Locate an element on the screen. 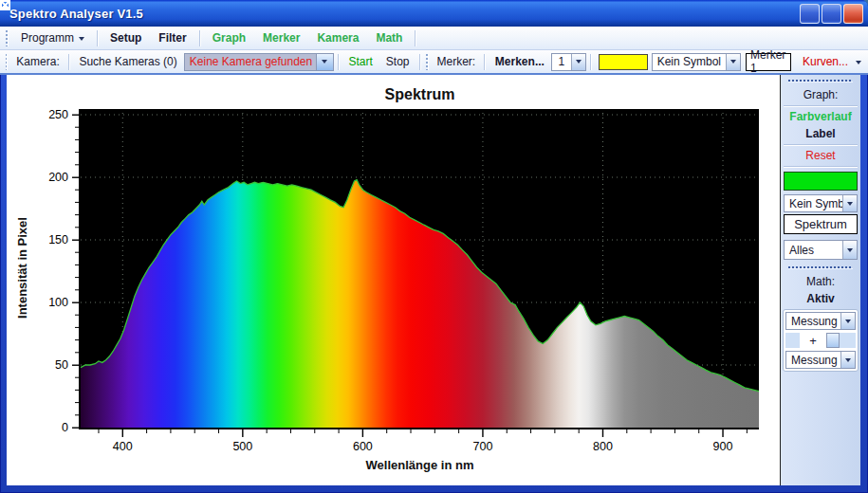 The height and width of the screenshot is (493, 868). start-button: Start is located at coordinates (360, 62).